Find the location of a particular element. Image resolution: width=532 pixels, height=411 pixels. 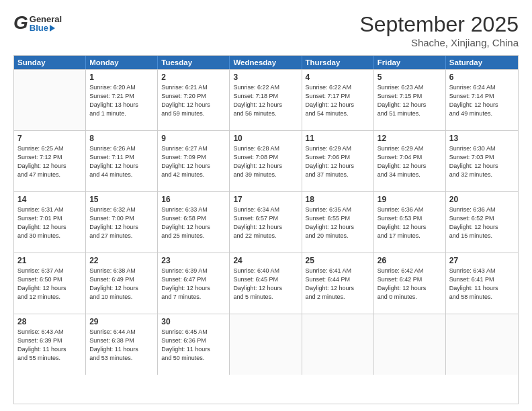

calendar-week-5: 28Sunrise: 6:43 AMSunset: 6:39 PMDayligh… is located at coordinates (266, 344).